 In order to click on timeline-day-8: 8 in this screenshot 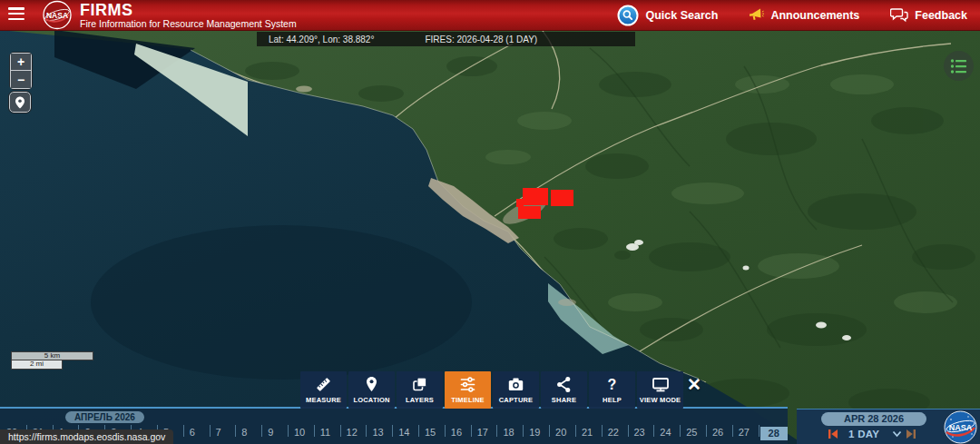, I will do `click(249, 434)`.